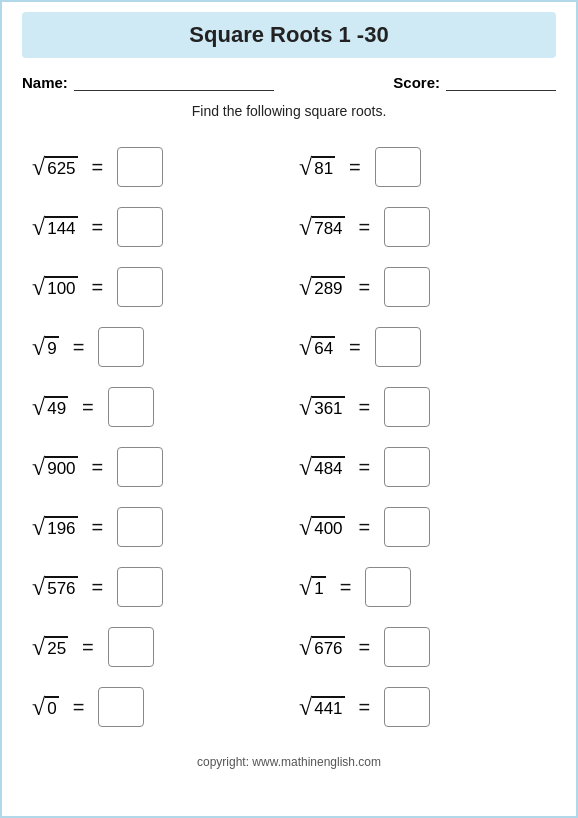 The width and height of the screenshot is (578, 818). What do you see at coordinates (156, 287) in the screenshot?
I see `problem-2-left: √ 100 =` at bounding box center [156, 287].